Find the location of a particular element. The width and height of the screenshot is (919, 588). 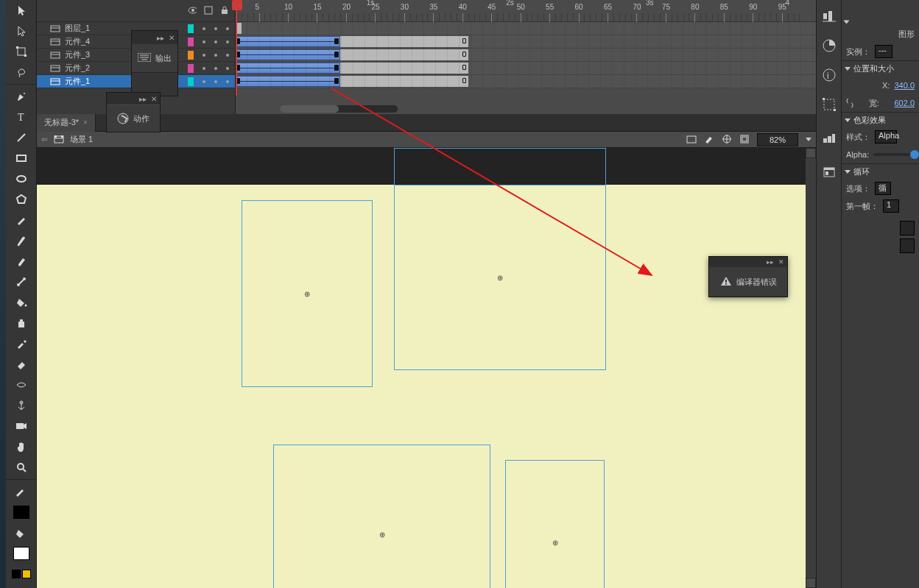

library-panel-icon is located at coordinates (829, 172).